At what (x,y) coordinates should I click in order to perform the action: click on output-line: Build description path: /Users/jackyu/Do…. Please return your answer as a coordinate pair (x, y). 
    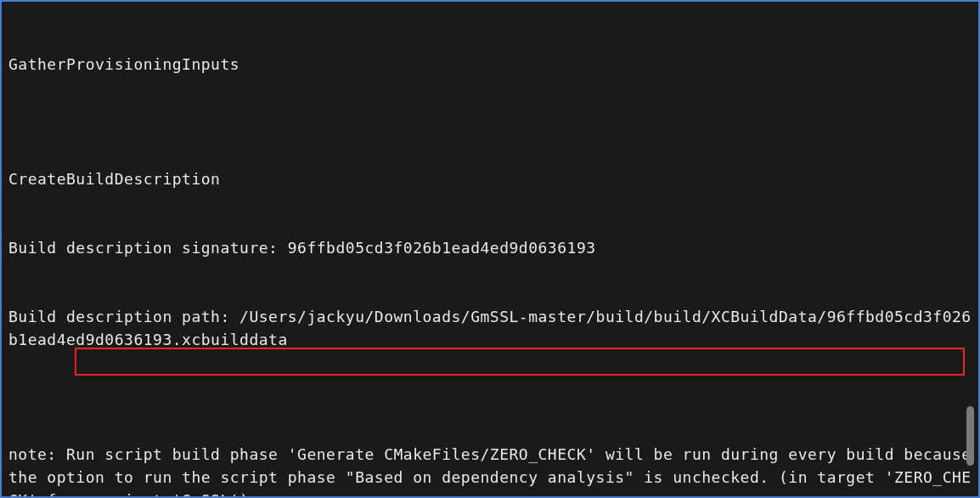
    Looking at the image, I should click on (490, 328).